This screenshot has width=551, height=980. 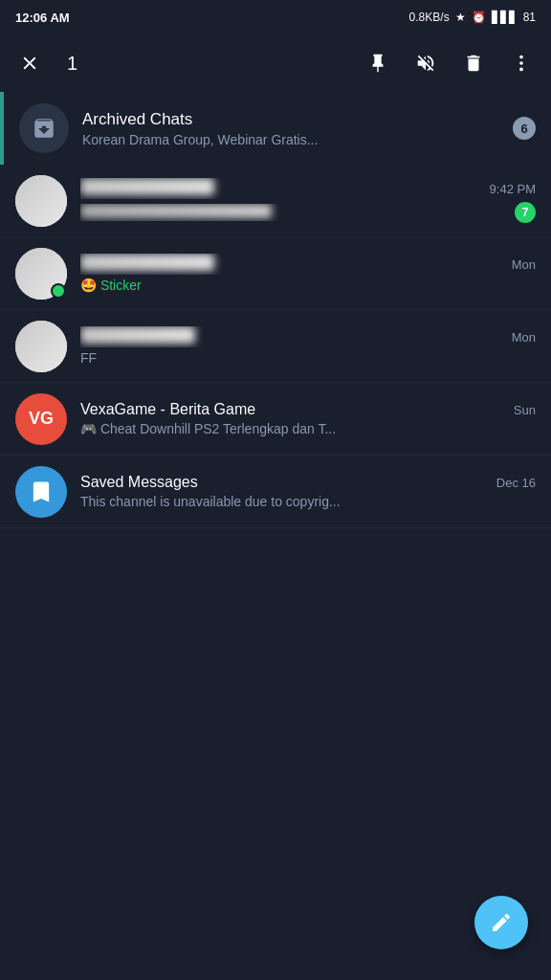 I want to click on chat-bottom: This channel is unavailable due to copyr…, so click(x=308, y=501).